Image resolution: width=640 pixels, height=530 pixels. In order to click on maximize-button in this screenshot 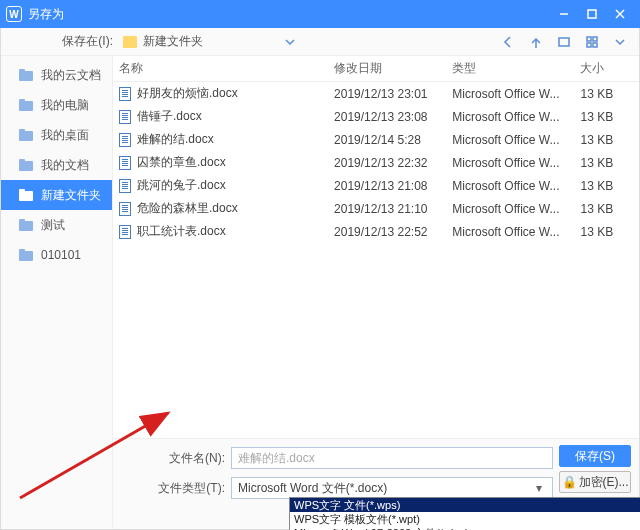, I will do `click(592, 14)`.